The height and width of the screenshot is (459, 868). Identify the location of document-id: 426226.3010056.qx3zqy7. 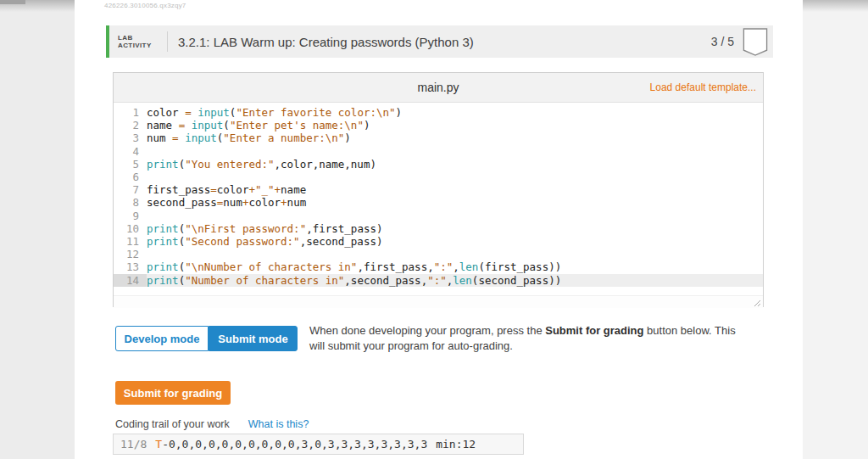
(145, 5).